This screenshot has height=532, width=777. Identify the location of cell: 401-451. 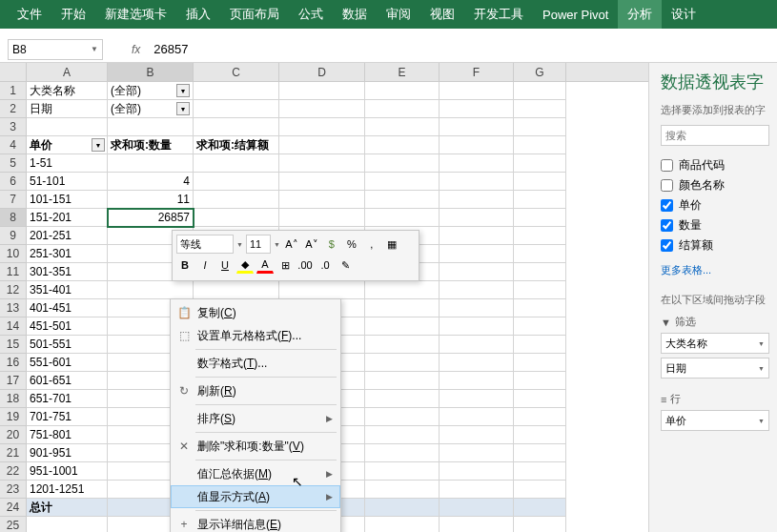
(67, 309).